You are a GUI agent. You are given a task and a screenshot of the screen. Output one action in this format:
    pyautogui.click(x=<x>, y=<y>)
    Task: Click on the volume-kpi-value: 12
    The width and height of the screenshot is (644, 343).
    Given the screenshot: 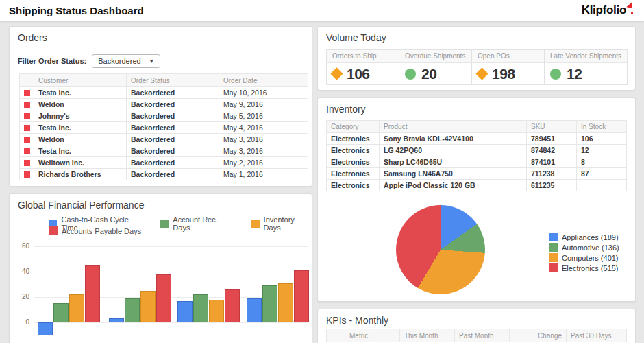 What is the action you would take?
    pyautogui.click(x=574, y=74)
    